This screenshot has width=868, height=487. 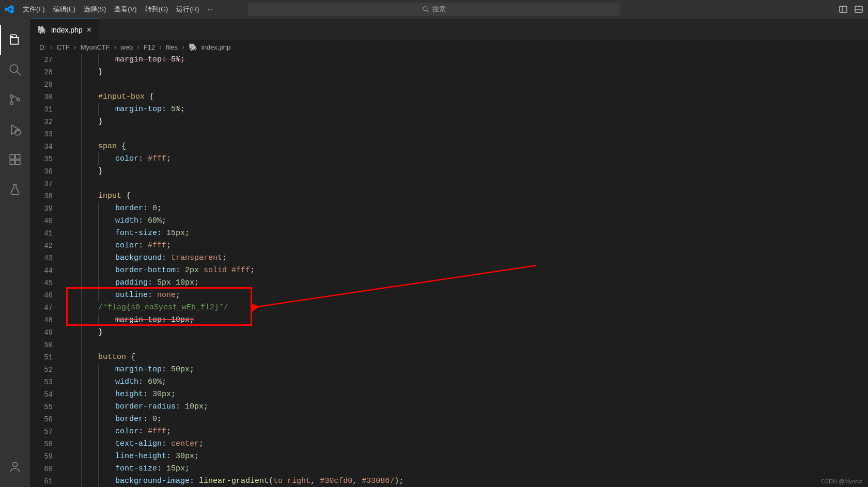 I want to click on command-center-search: 搜索, so click(x=434, y=9).